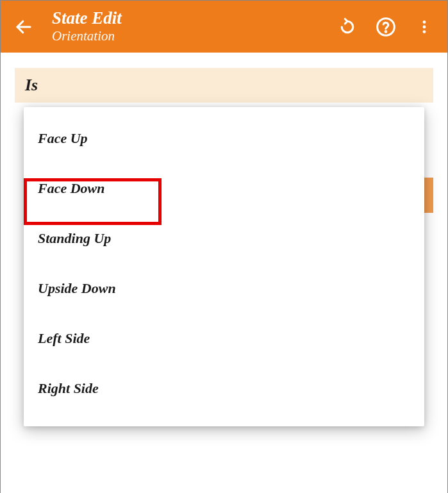  What do you see at coordinates (224, 389) in the screenshot?
I see `option-right-side: Right Side` at bounding box center [224, 389].